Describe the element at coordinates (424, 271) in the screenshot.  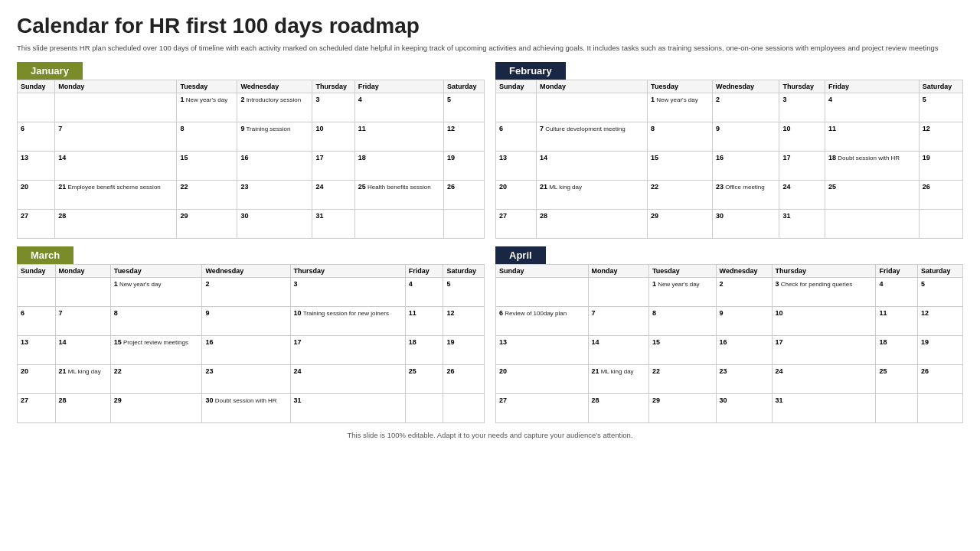
I see `col-fri-mar: Friday` at that location.